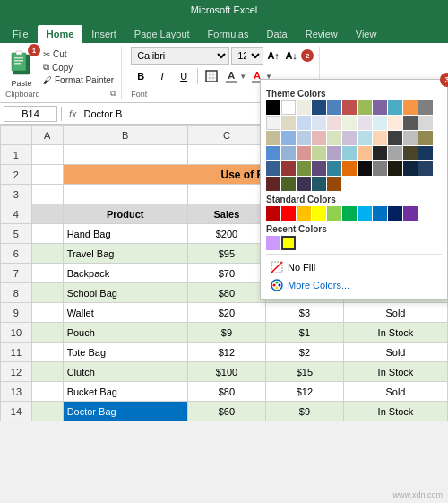  Describe the element at coordinates (226, 135) in the screenshot. I see `col-header-c: C` at that location.